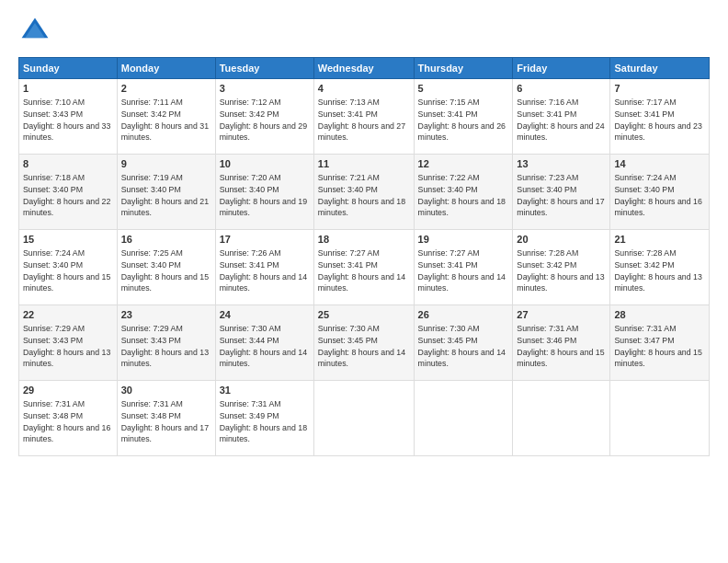 This screenshot has height=563, width=728. Describe the element at coordinates (364, 268) in the screenshot. I see `calendar-cell: 18 Sunrise: 7:27 AMSunset: 3:41 PMDaylig…` at that location.